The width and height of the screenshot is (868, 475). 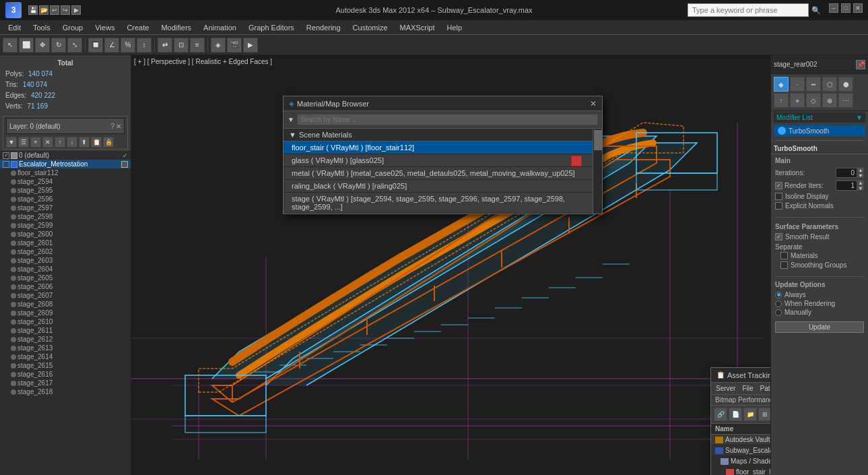 What do you see at coordinates (15, 28) in the screenshot?
I see `menu-edit: Edit` at bounding box center [15, 28].